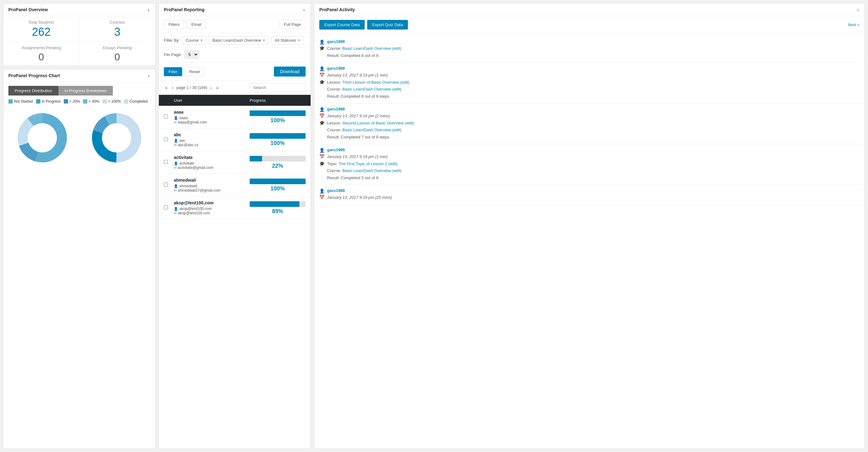 This screenshot has width=868, height=452. What do you see at coordinates (342, 25) in the screenshot?
I see `export-course-button: Export Course Data` at bounding box center [342, 25].